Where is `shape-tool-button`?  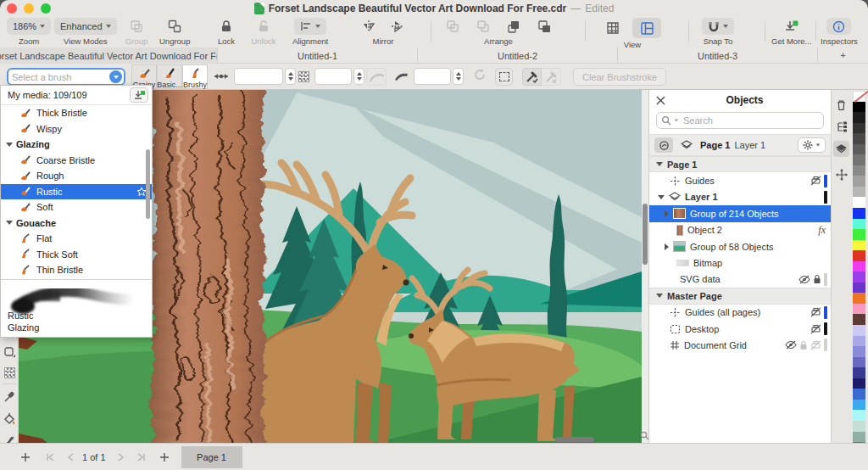
shape-tool-button is located at coordinates (9, 352).